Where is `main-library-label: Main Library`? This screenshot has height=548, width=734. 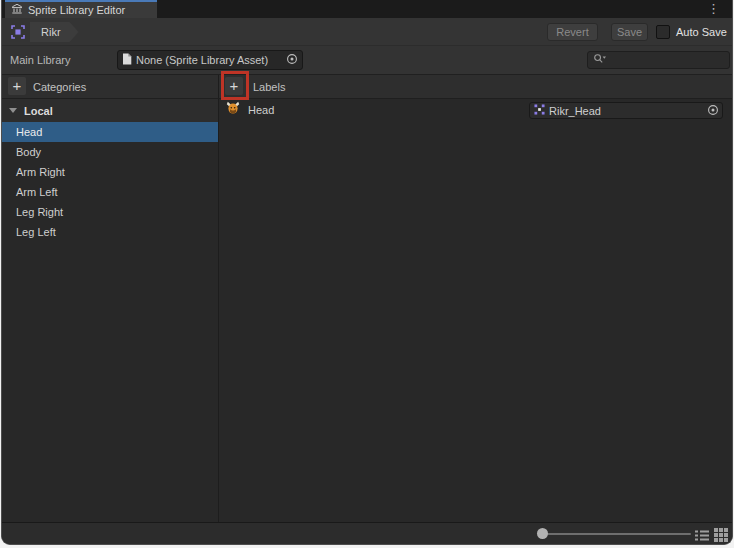
main-library-label: Main Library is located at coordinates (40, 60).